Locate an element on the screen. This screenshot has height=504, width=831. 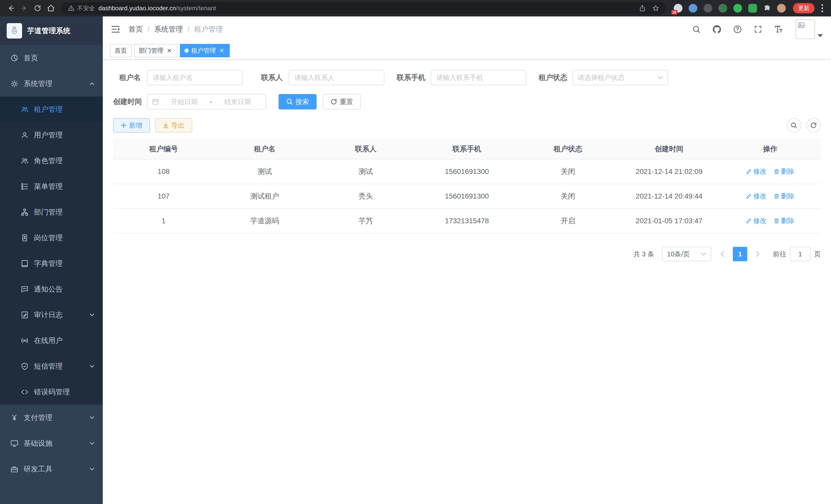
share-icon is located at coordinates (642, 8).